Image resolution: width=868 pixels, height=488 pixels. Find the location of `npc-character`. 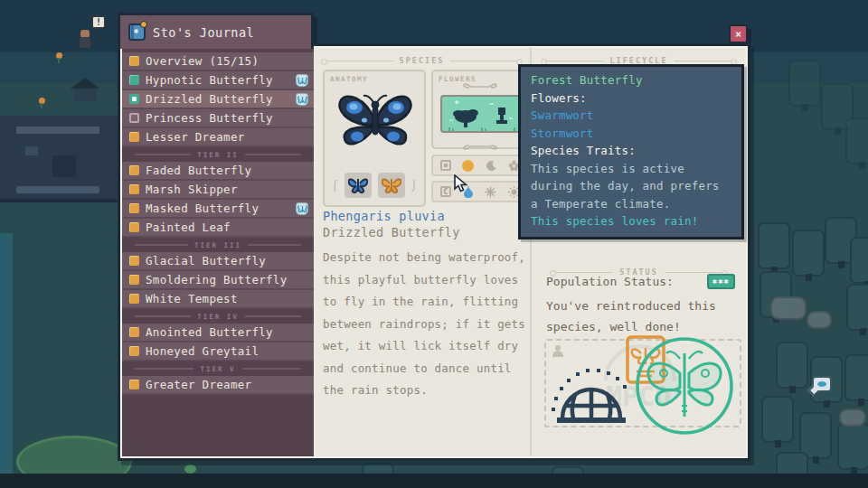

npc-character is located at coordinates (85, 39).